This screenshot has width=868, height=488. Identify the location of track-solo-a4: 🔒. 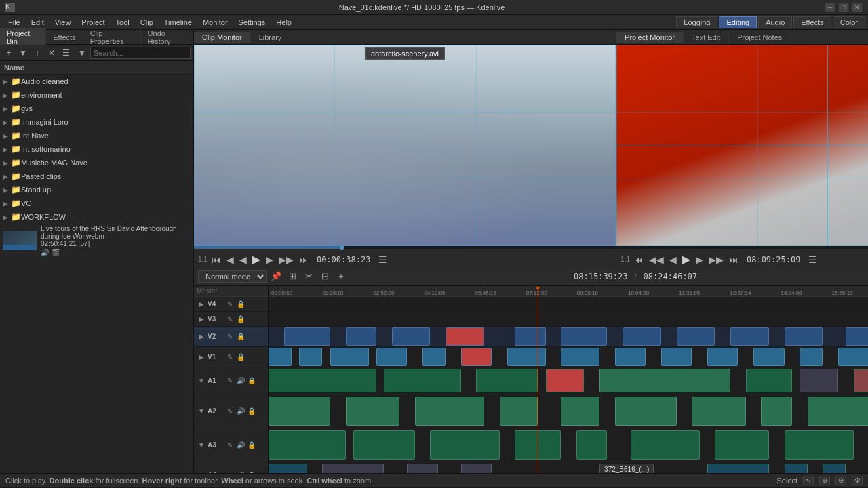
(252, 472).